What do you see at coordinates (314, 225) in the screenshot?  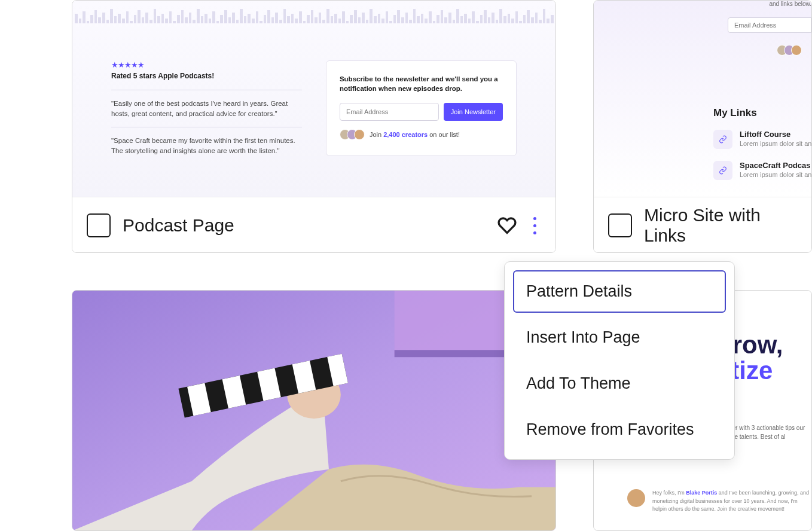 I see `card-footer: Podcast Page` at bounding box center [314, 225].